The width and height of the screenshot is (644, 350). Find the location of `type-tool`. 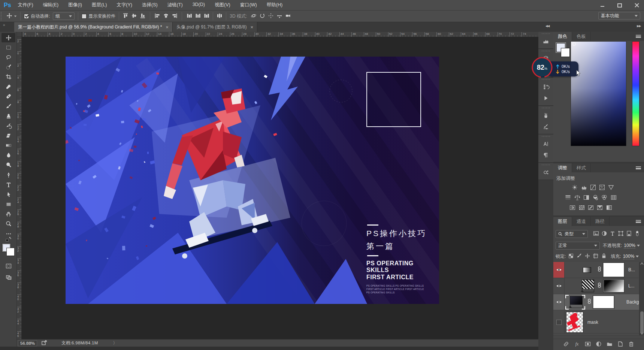

type-tool is located at coordinates (8, 184).